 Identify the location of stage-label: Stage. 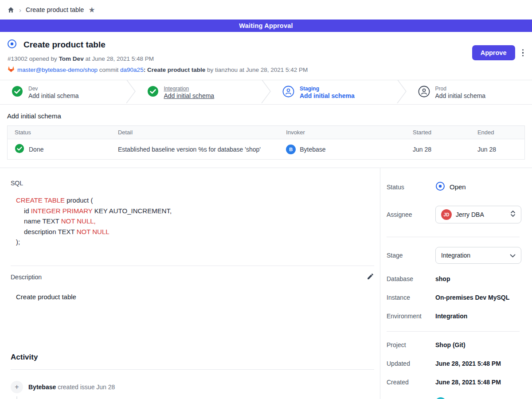
(411, 255).